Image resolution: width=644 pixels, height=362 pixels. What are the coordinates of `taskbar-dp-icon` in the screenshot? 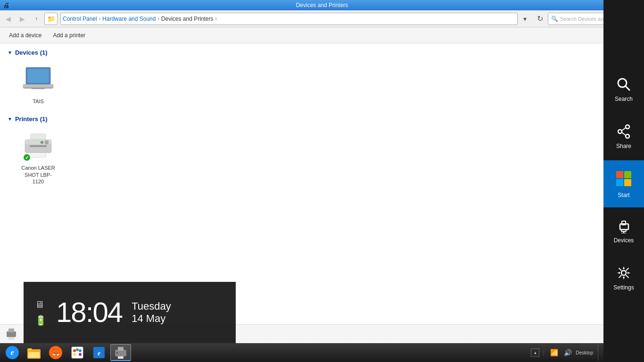 It's located at (121, 353).